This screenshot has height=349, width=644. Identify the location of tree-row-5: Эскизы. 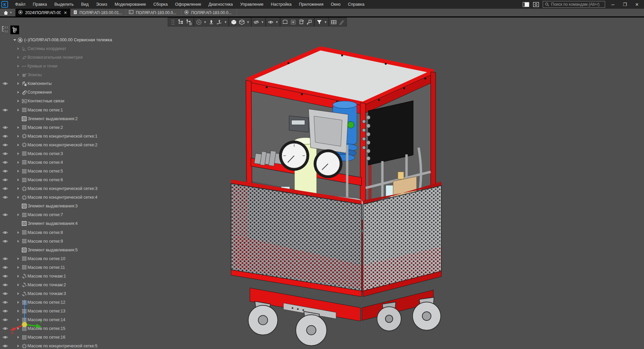
(64, 75).